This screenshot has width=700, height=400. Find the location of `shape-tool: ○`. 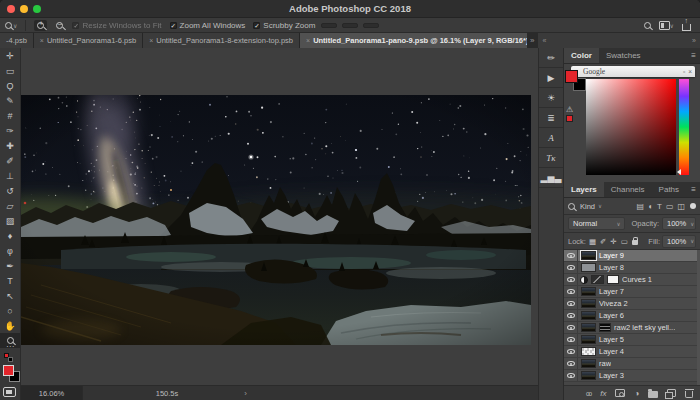

shape-tool: ○ is located at coordinates (10, 310).